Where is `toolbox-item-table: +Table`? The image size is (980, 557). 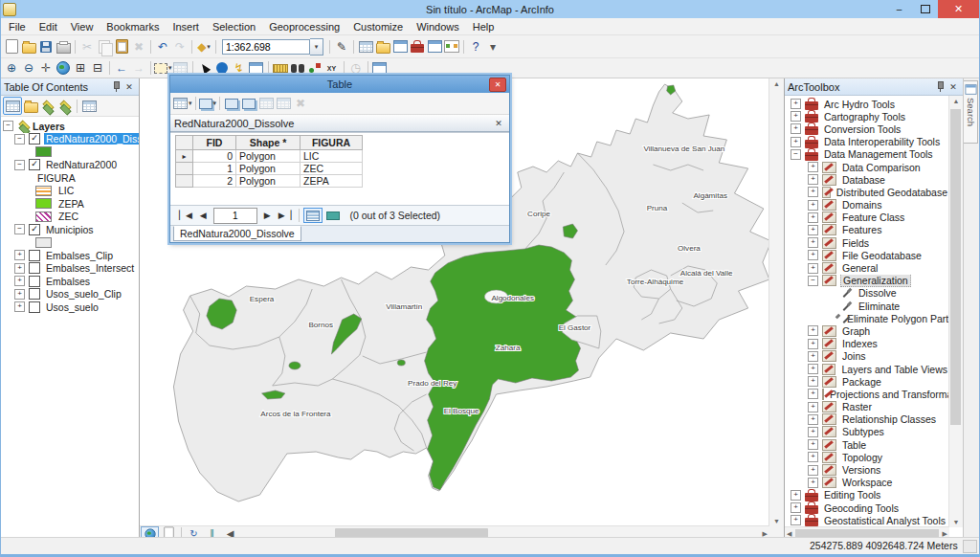 toolbox-item-table: +Table is located at coordinates (867, 444).